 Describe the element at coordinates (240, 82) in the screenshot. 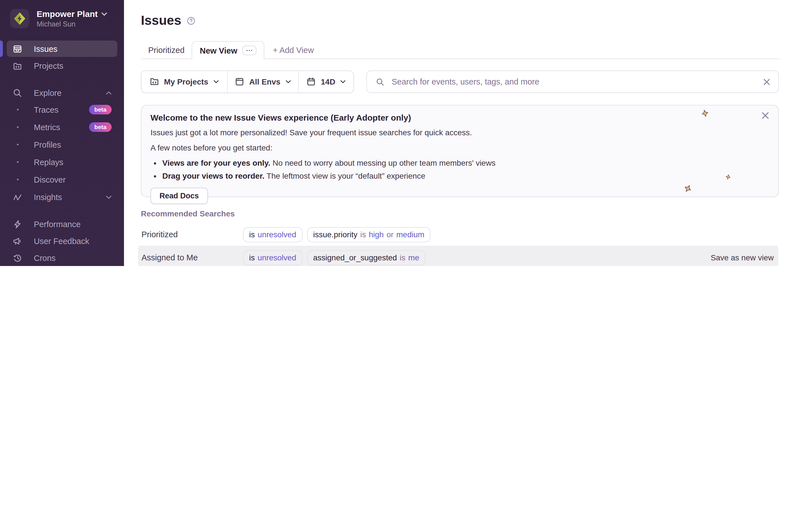

I see `window-icon` at that location.